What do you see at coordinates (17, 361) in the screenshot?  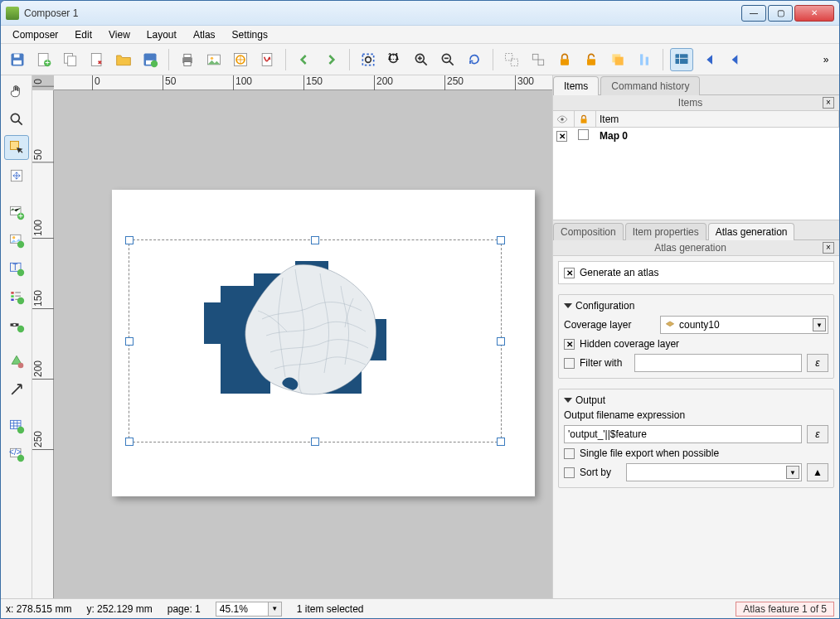 I see `add-shape-tool-icon` at bounding box center [17, 361].